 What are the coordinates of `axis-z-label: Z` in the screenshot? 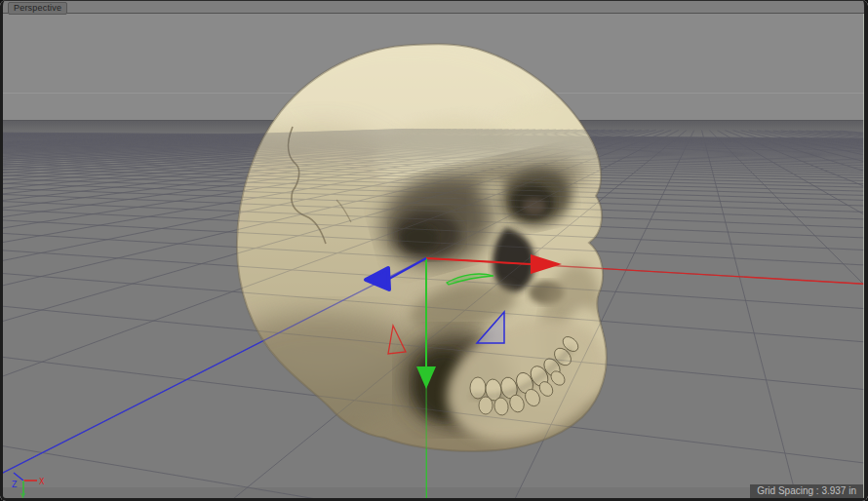 It's located at (15, 485).